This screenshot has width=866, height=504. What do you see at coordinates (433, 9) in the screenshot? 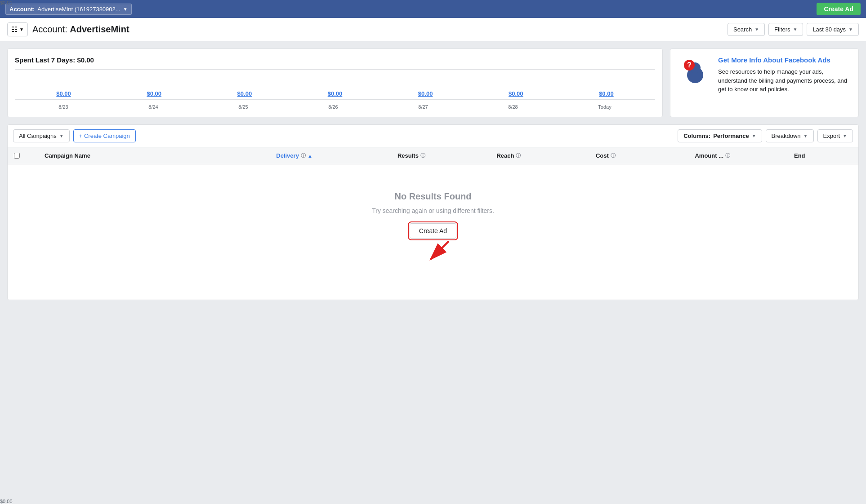
I see `top-bar: Account: AdvertiseMint (161927380902... …` at bounding box center [433, 9].